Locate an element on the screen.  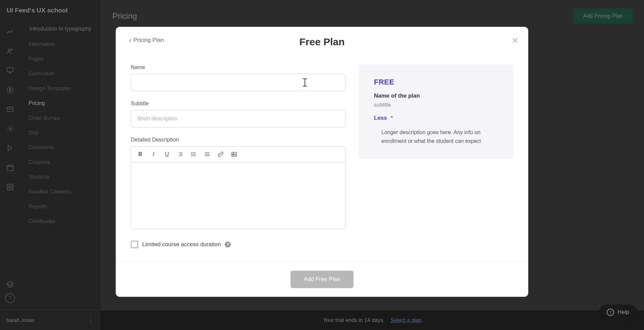
outdent-button is located at coordinates (207, 154).